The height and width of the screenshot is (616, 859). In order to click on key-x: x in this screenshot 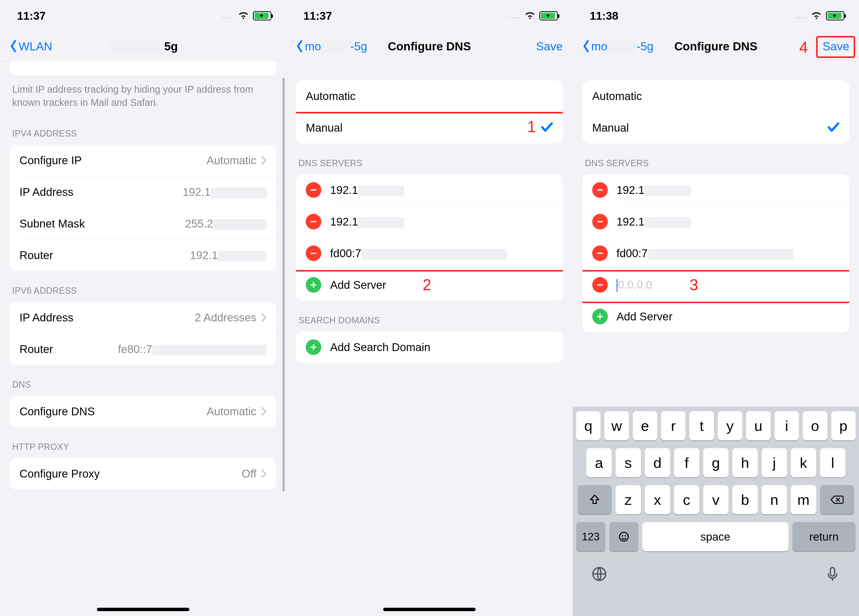, I will do `click(658, 500)`.